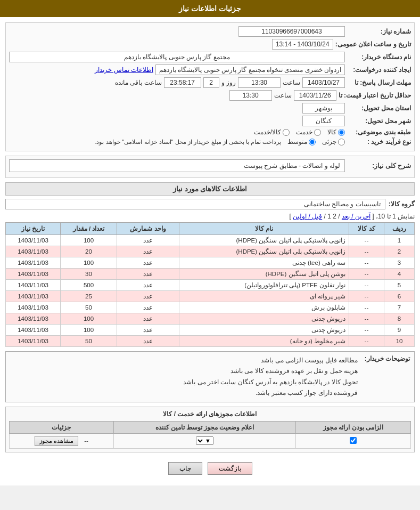 The width and height of the screenshot is (420, 510). Describe the element at coordinates (329, 216) in the screenshot. I see `pagination-page1: 1` at that location.